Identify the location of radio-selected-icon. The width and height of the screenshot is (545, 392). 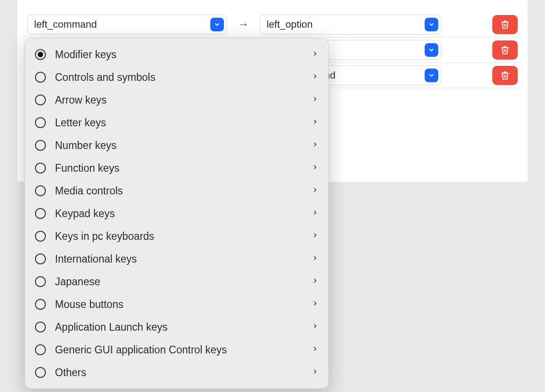
(40, 55).